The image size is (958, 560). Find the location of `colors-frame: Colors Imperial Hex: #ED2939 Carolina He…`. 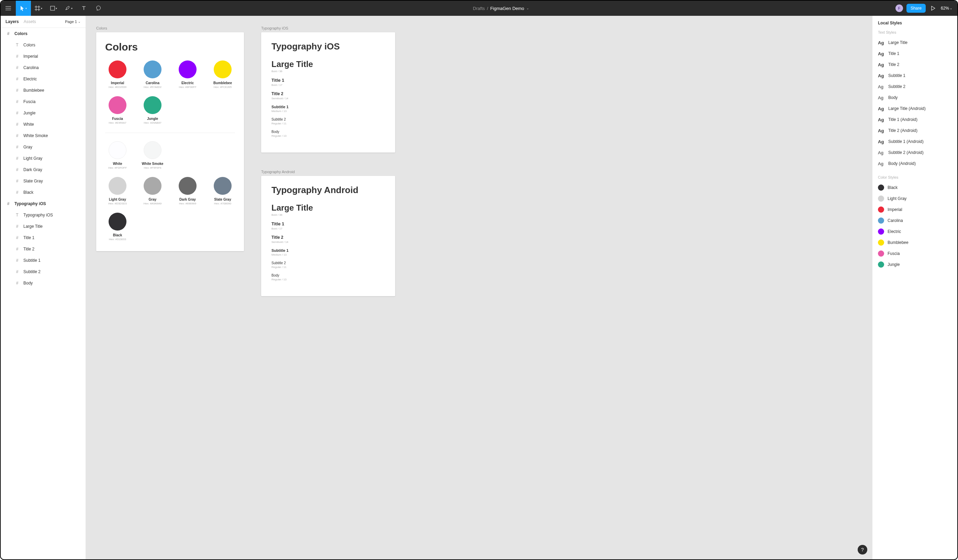

colors-frame: Colors Imperial Hex: #ED2939 Carolina He… is located at coordinates (170, 142).